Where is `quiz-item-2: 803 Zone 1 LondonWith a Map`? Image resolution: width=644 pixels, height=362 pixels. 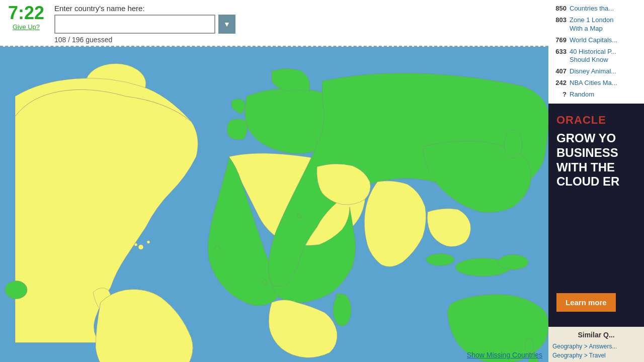 quiz-item-2: 803 Zone 1 LondonWith a Map is located at coordinates (596, 25).